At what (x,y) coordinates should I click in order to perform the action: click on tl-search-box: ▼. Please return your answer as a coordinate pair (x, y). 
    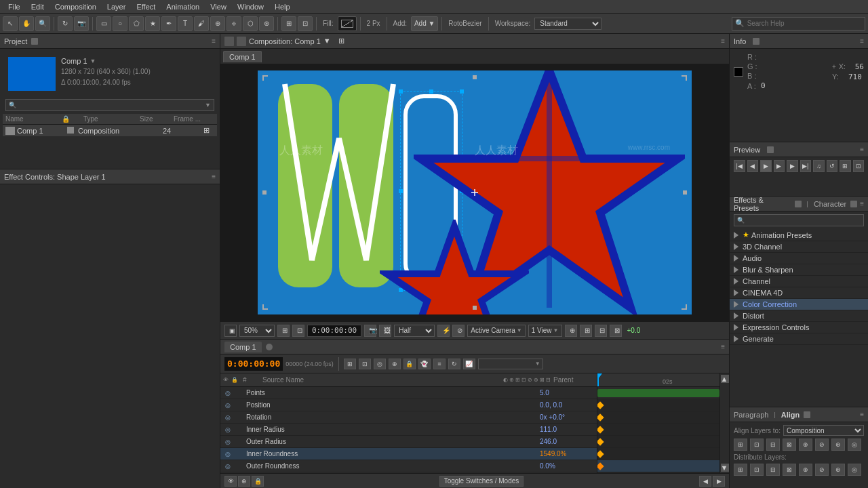
    Looking at the image, I should click on (511, 364).